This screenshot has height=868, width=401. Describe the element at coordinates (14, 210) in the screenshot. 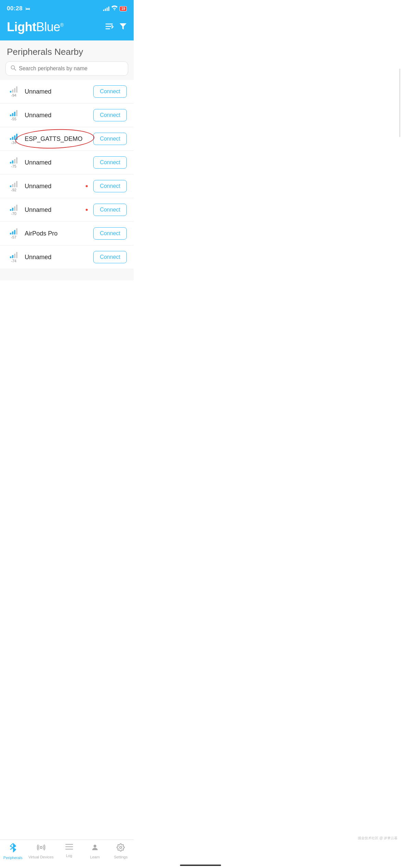

I see `signal-strength: -70` at that location.